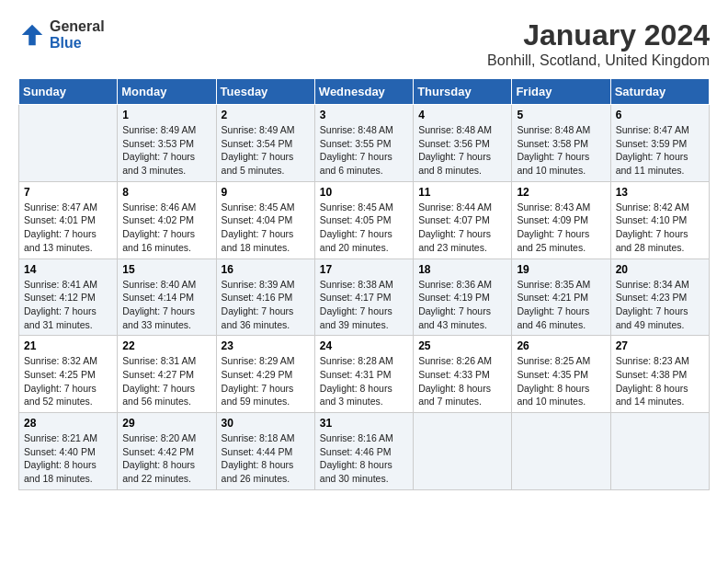  Describe the element at coordinates (68, 192) in the screenshot. I see `day-number: 7` at that location.